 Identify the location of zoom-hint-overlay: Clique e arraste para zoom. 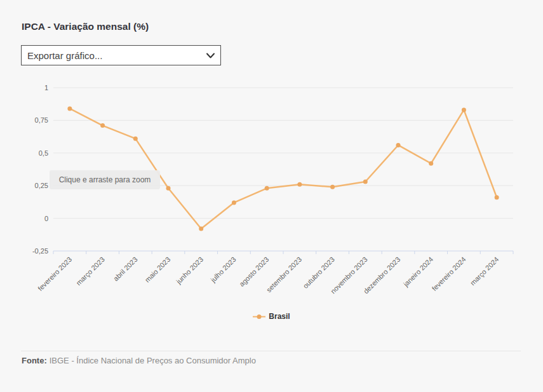
(105, 180).